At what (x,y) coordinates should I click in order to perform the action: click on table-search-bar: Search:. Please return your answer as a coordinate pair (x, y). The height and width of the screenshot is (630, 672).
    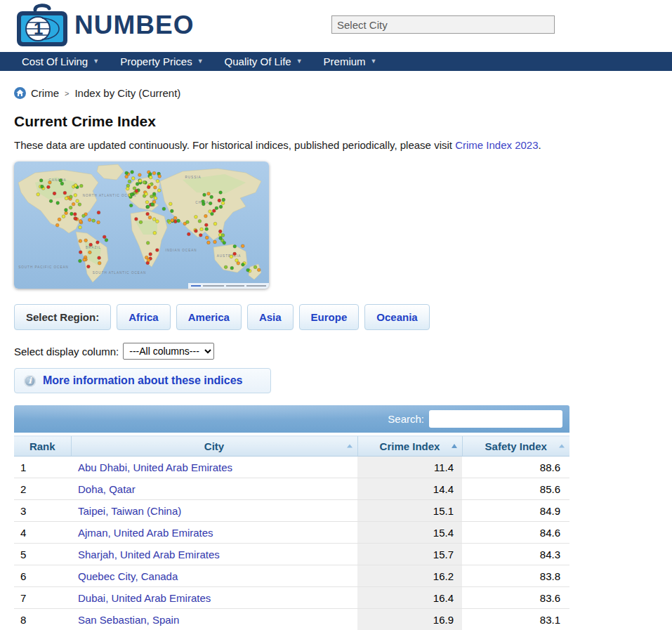
    Looking at the image, I should click on (292, 419).